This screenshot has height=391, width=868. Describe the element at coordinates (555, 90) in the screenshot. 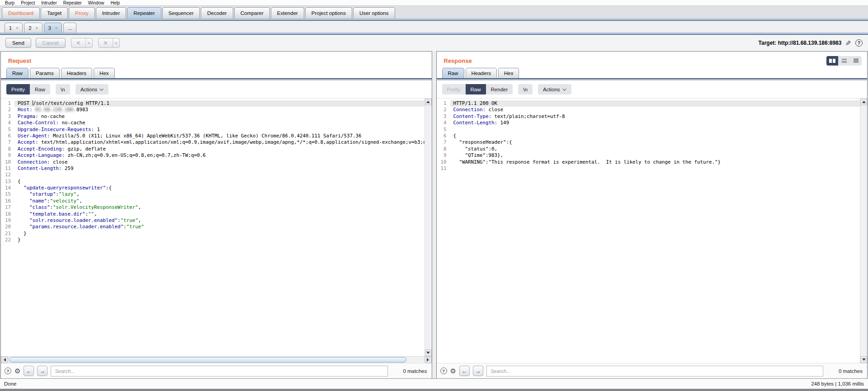

I see `response-actions-button: Actions` at that location.